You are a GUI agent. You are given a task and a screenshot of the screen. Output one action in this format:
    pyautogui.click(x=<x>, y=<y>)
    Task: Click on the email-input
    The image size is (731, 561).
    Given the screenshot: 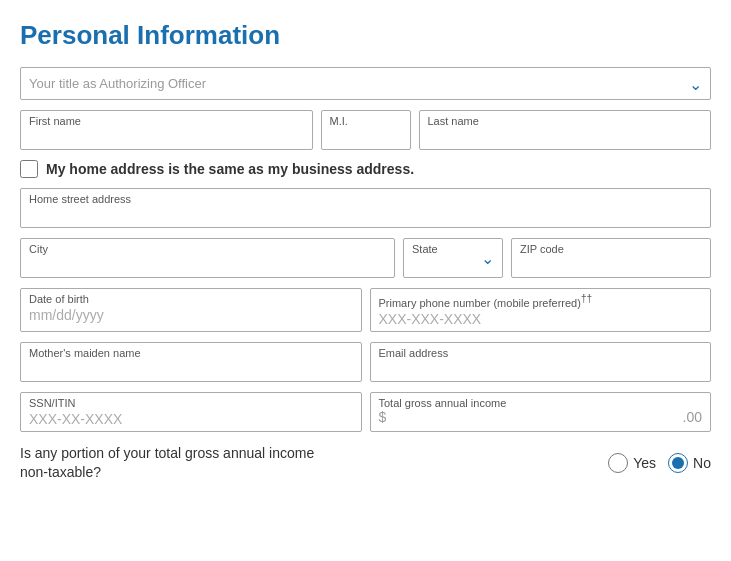 What is the action you would take?
    pyautogui.click(x=541, y=369)
    